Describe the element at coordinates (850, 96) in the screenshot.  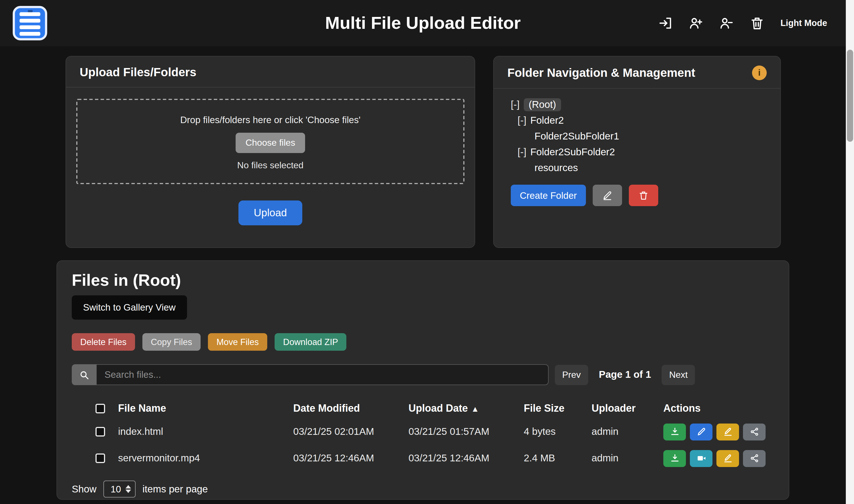
I see `scrollbar-thumb` at that location.